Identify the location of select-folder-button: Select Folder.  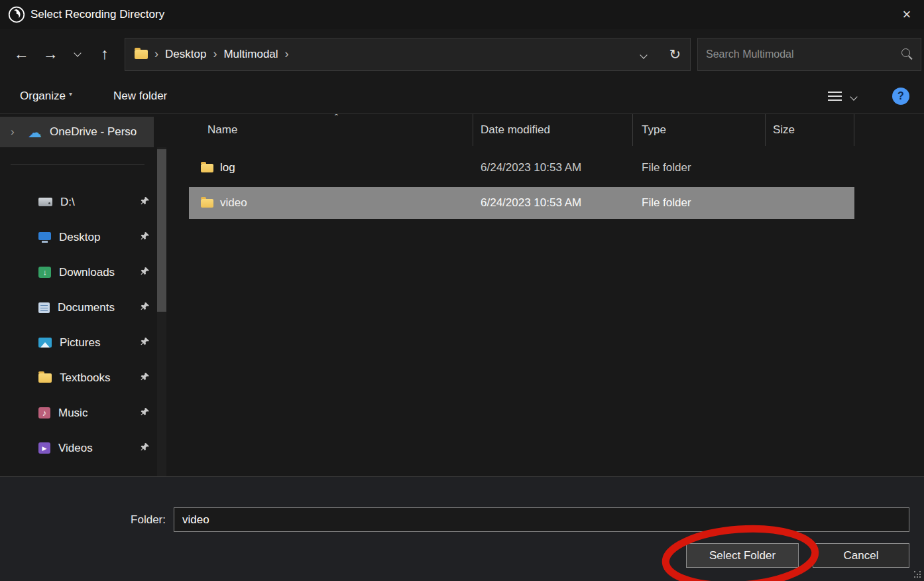
(742, 556).